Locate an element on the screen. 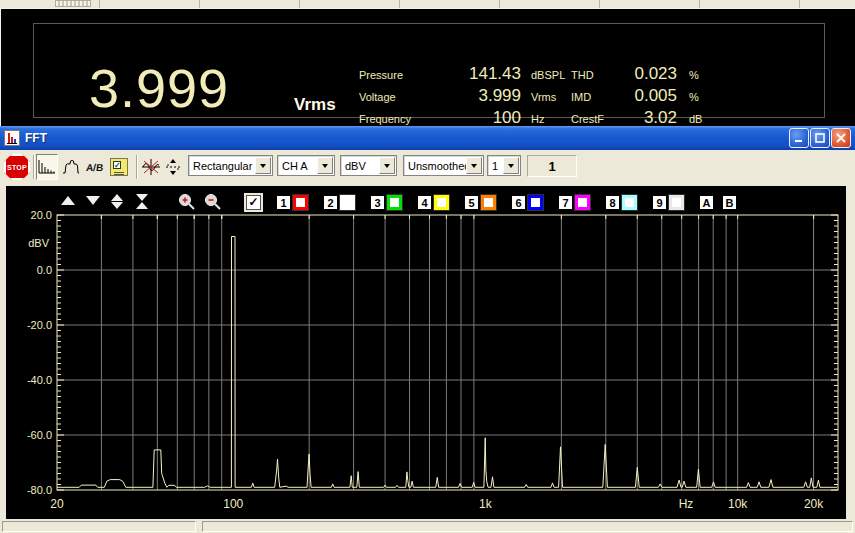 The width and height of the screenshot is (855, 533). svg-text: -60.0 is located at coordinates (40, 435).